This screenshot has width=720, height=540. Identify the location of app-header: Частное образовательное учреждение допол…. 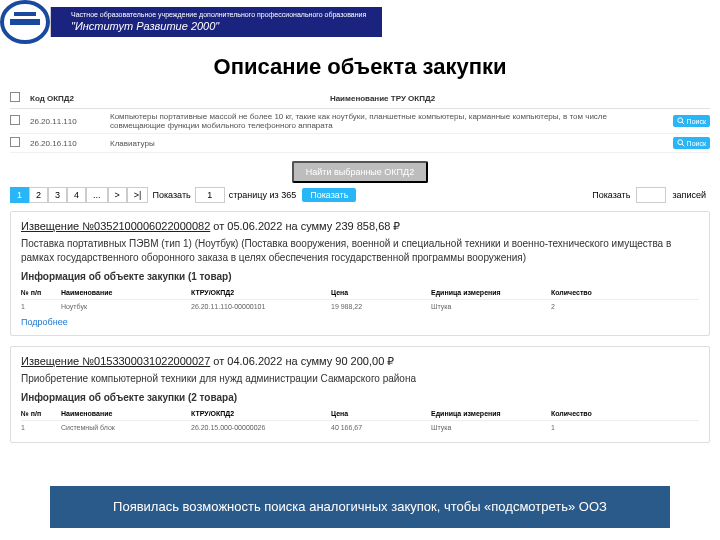
(360, 22).